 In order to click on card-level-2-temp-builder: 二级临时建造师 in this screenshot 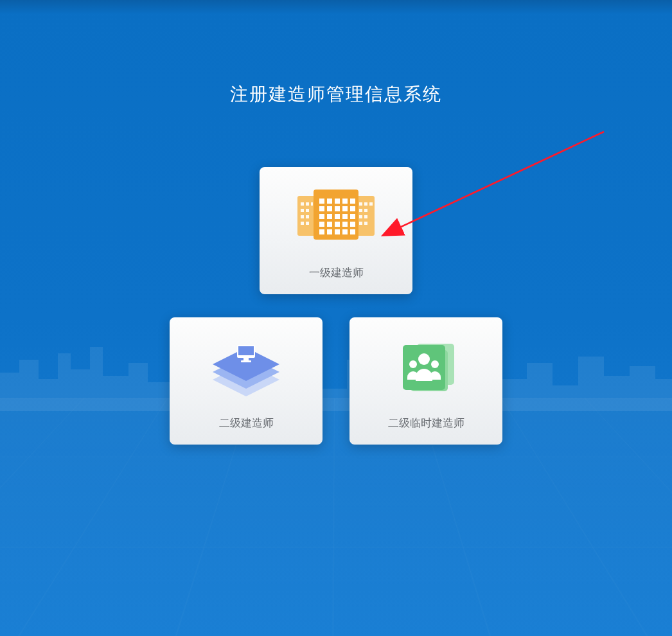, I will do `click(426, 381)`.